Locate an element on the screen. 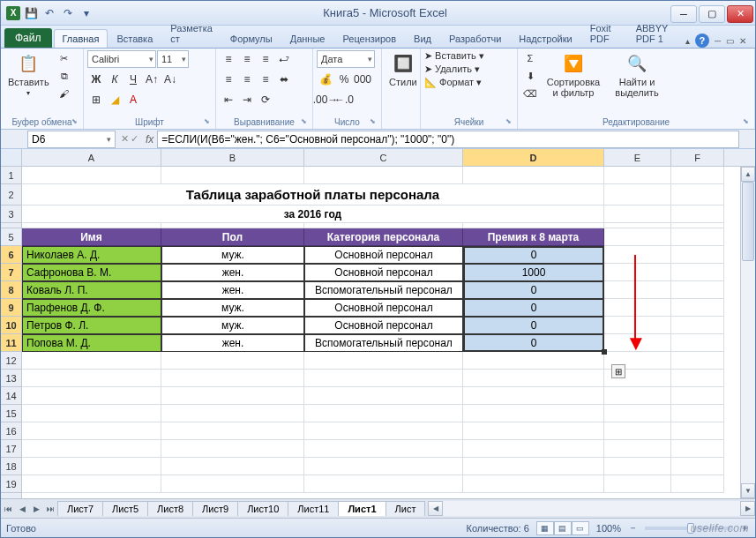  tab-view: Вид is located at coordinates (423, 39).